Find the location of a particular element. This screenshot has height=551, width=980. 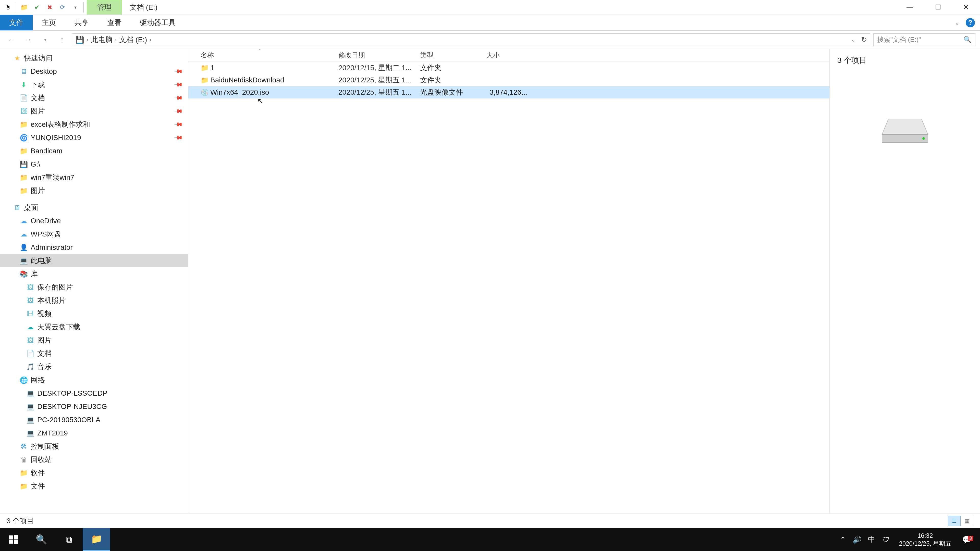

search-button: 🔍 is located at coordinates (41, 540).